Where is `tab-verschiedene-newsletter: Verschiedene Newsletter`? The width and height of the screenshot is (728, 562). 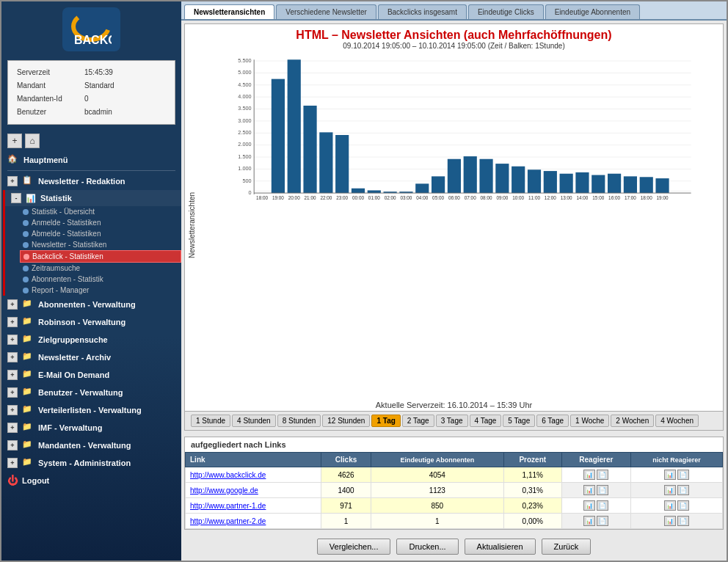 tab-verschiedene-newsletter: Verschiedene Newsletter is located at coordinates (326, 12).